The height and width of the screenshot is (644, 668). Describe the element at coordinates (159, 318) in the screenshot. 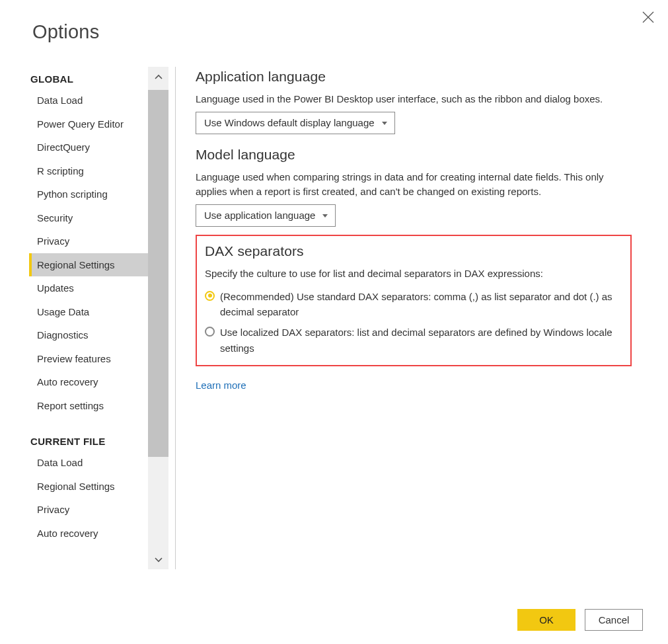

I see `sidebar-scrollbar` at that location.